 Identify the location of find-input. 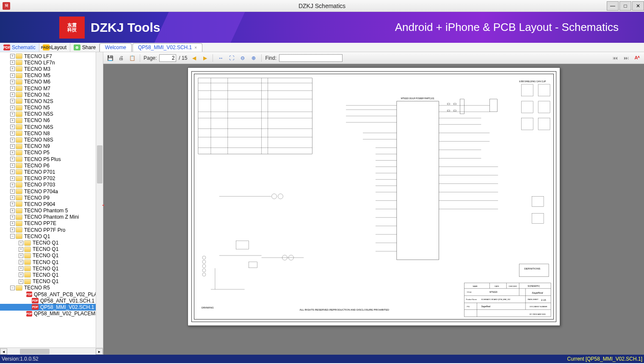
(311, 58).